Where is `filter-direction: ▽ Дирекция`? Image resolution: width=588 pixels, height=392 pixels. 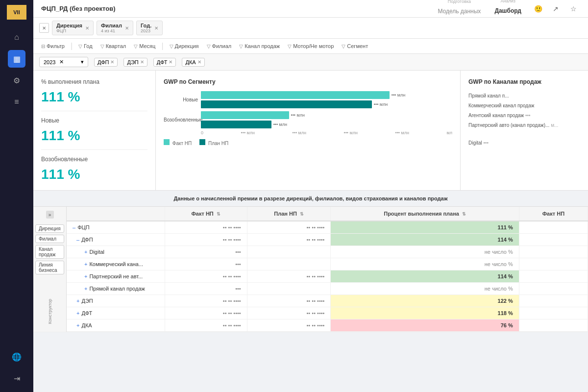
filter-direction: ▽ Дирекция is located at coordinates (184, 46).